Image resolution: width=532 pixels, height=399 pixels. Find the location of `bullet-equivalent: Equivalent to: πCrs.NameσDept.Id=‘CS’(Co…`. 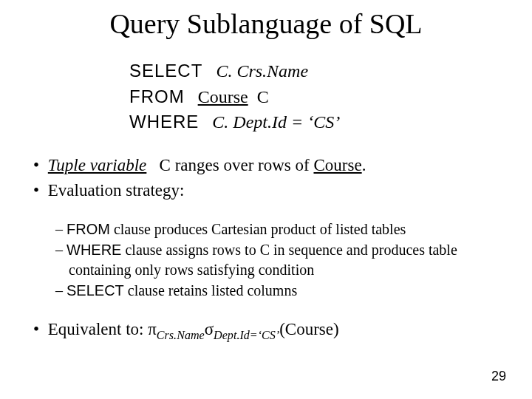

bullet-equivalent: Equivalent to: πCrs.NameσDept.Id=‘CS’(Co… is located at coordinates (266, 331).